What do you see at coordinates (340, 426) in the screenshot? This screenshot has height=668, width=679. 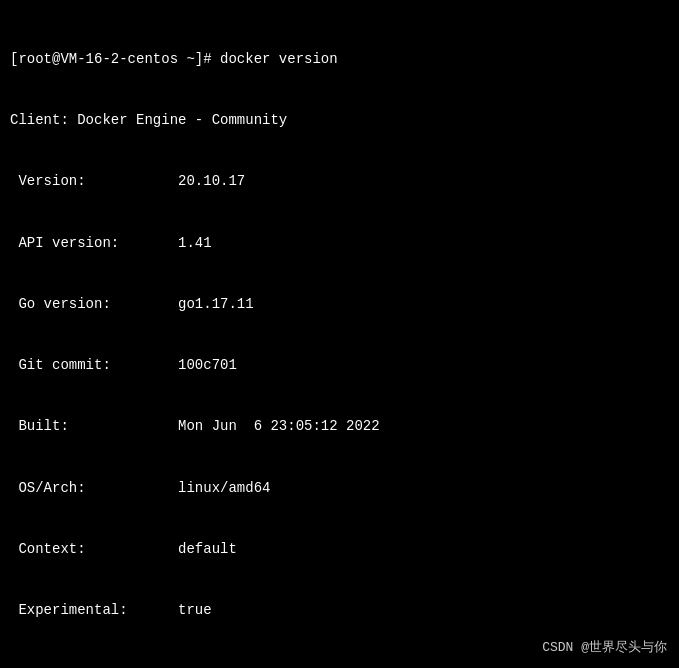 I see `client-built: Built: Mon Jun 6 23:05:12 2022` at bounding box center [340, 426].